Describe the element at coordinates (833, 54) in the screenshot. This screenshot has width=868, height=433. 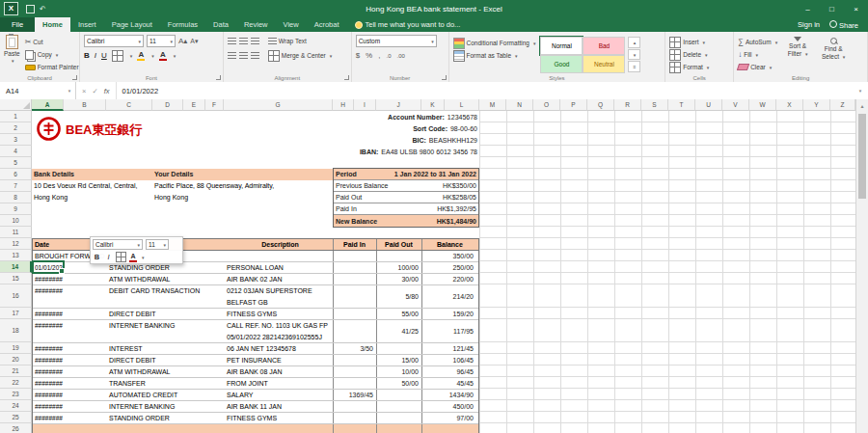
I see `find-select-button: Find & Select ▾` at that location.